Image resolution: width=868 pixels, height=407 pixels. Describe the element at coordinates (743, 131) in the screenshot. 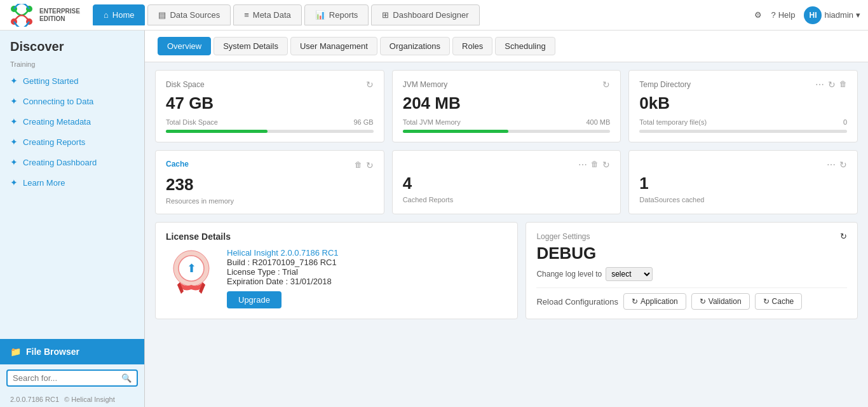

I see `temp-progress-bg` at that location.